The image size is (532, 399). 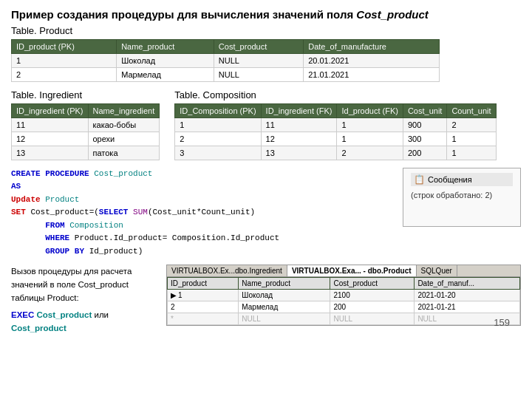 What do you see at coordinates (437, 270) in the screenshot?
I see `result-tab-2: SQLQuer` at bounding box center [437, 270].